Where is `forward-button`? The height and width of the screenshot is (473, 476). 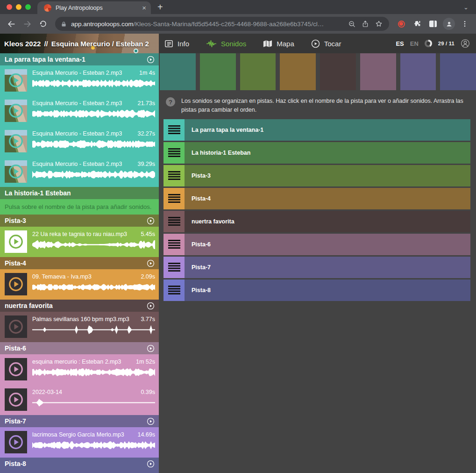 forward-button is located at coordinates (27, 24).